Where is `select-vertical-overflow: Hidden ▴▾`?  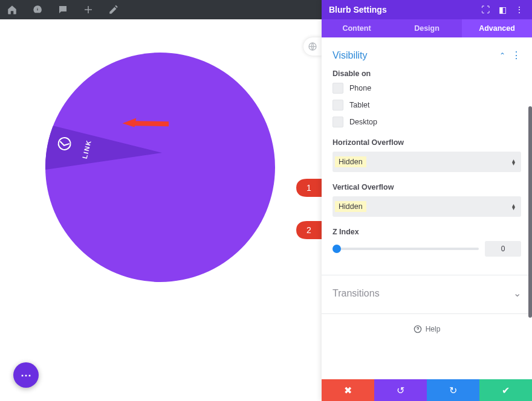 select-vertical-overflow: Hidden ▴▾ is located at coordinates (427, 207).